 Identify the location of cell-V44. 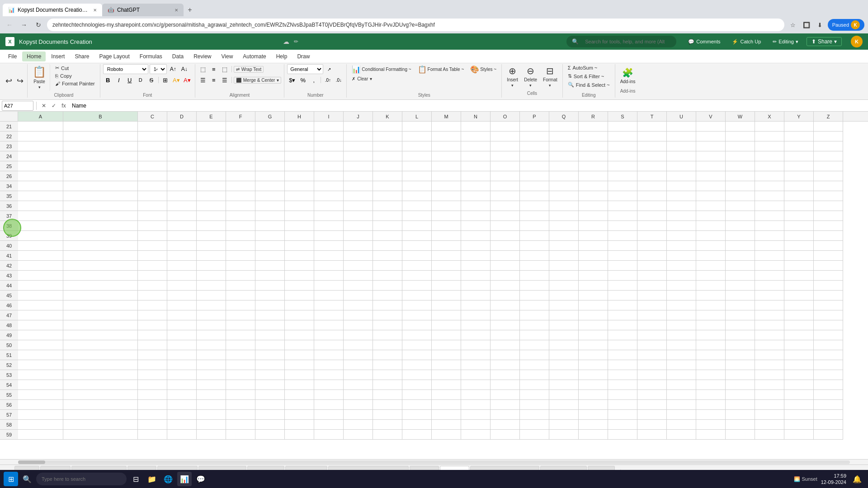
(711, 286).